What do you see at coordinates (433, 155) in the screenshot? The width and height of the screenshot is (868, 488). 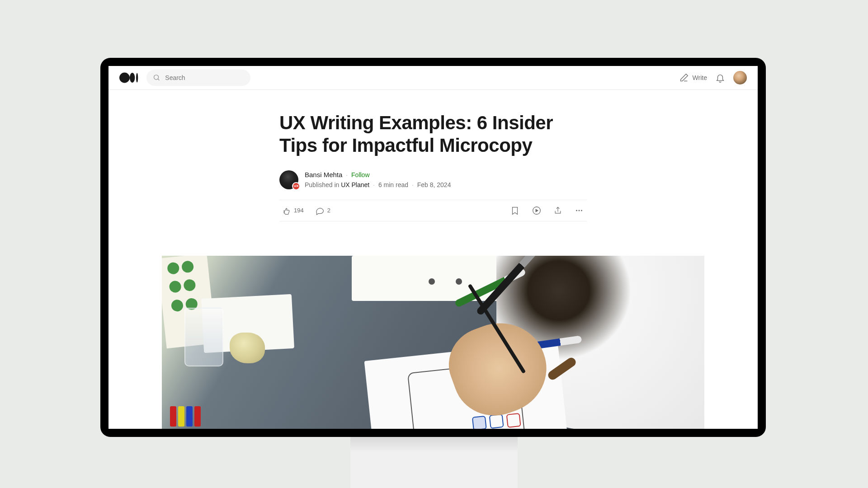 I see `article: UX Writing Examples: 6 Insider Tips for …` at bounding box center [433, 155].